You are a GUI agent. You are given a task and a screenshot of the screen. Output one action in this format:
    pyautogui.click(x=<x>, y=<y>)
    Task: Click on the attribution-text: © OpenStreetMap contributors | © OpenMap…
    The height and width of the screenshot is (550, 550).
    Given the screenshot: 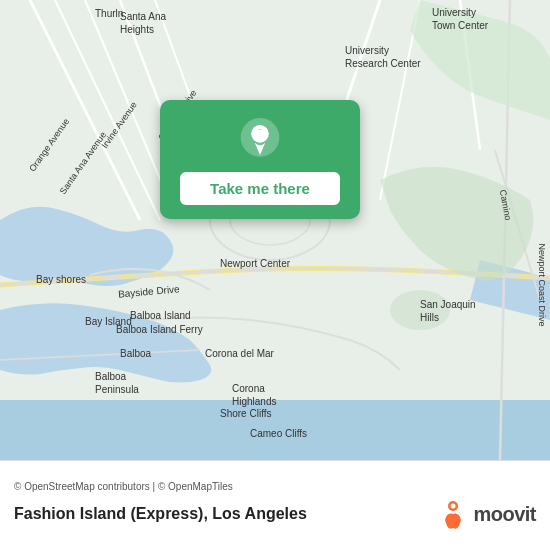 What is the action you would take?
    pyautogui.click(x=275, y=486)
    